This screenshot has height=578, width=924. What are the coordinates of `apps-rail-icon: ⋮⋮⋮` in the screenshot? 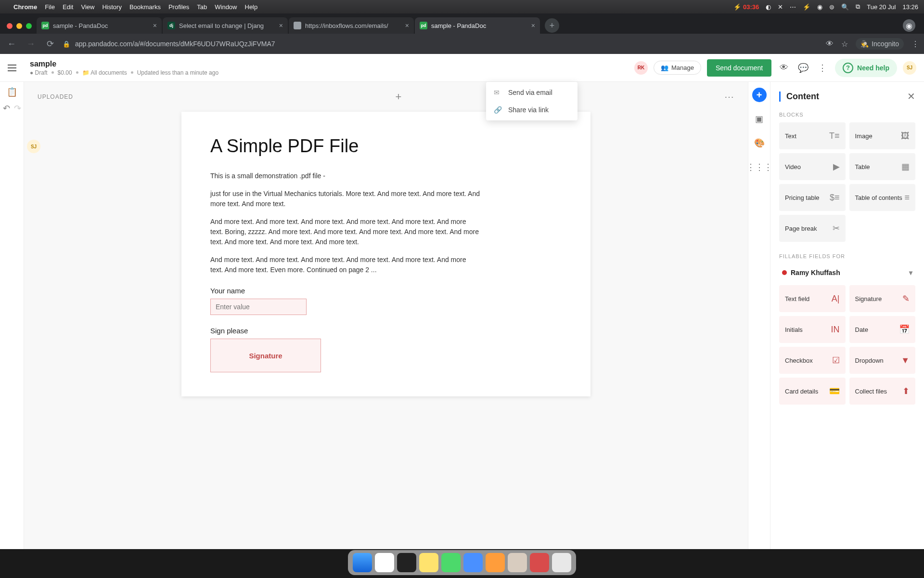 It's located at (759, 167).